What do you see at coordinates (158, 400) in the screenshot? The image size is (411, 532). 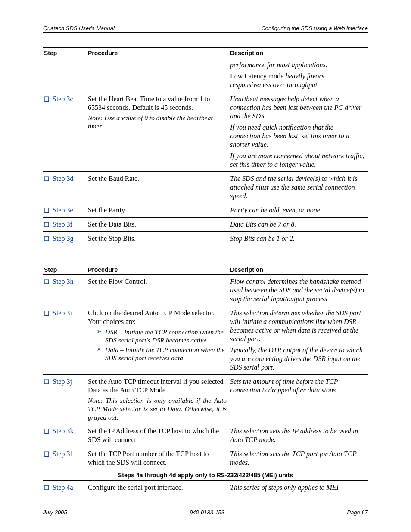 I see `procedure-cell: Set the Auto TCP timeout interval if you…` at bounding box center [158, 400].